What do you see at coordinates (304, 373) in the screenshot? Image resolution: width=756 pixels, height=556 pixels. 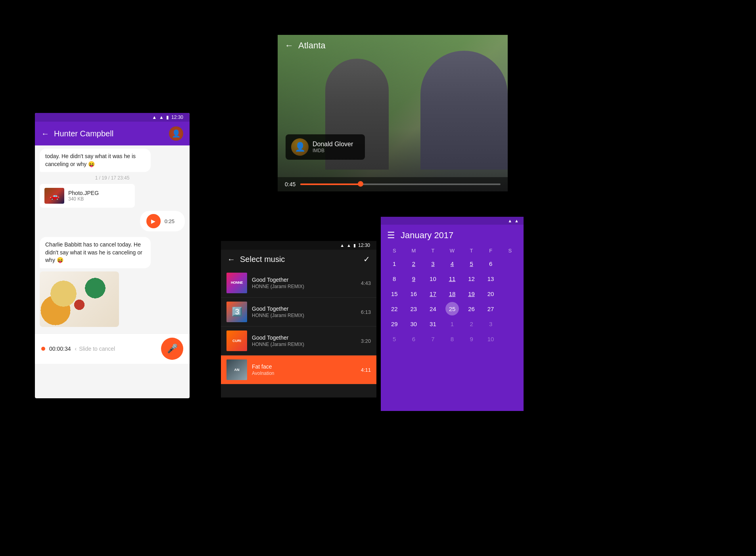 I see `track-artist-4: AvoInation` at bounding box center [304, 373].